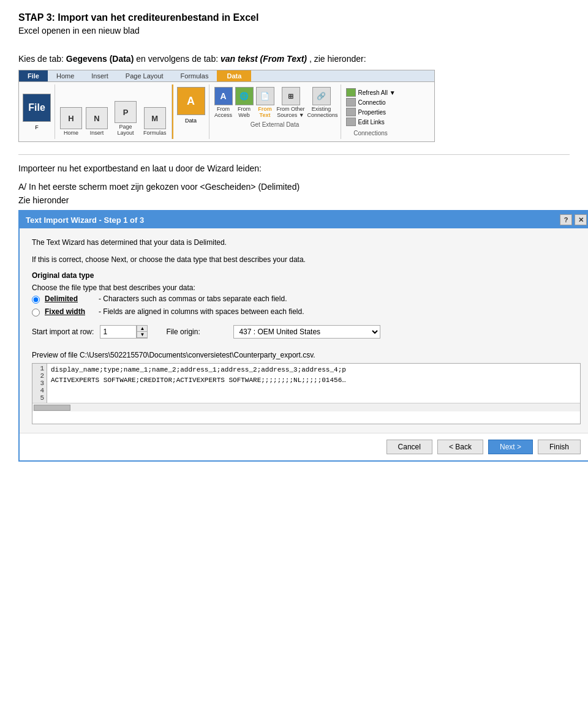 The height and width of the screenshot is (712, 588). Describe the element at coordinates (581, 220) in the screenshot. I see `close-button: ✕` at that location.